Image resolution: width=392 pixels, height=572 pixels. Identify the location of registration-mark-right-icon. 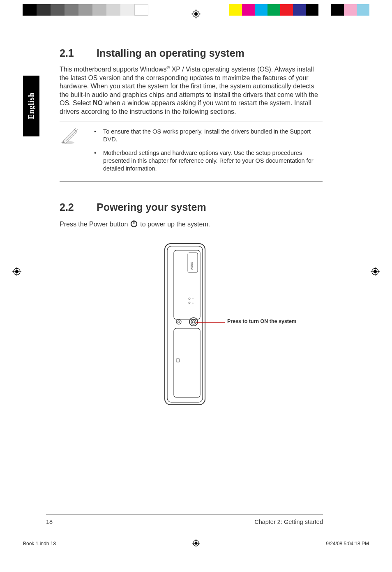
(375, 272).